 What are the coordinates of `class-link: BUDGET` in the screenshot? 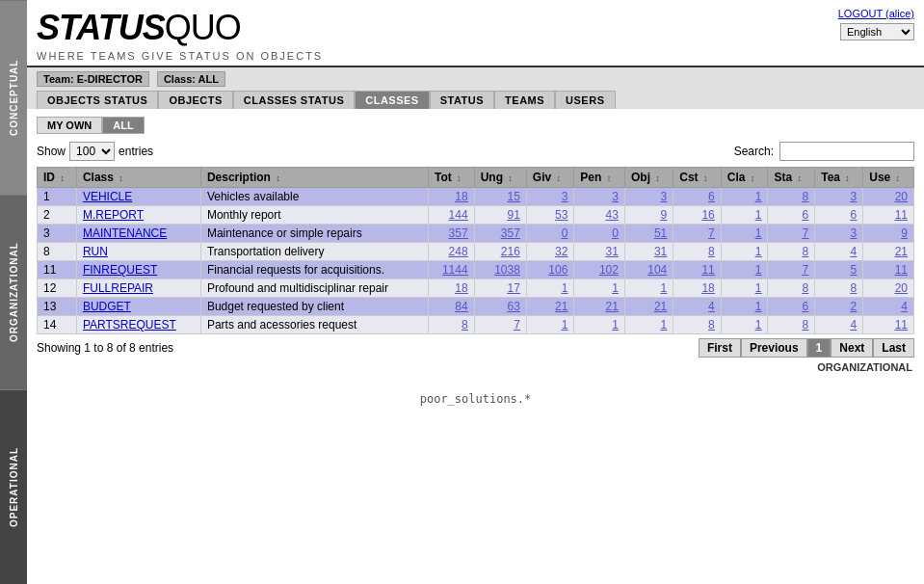 It's located at (107, 306).